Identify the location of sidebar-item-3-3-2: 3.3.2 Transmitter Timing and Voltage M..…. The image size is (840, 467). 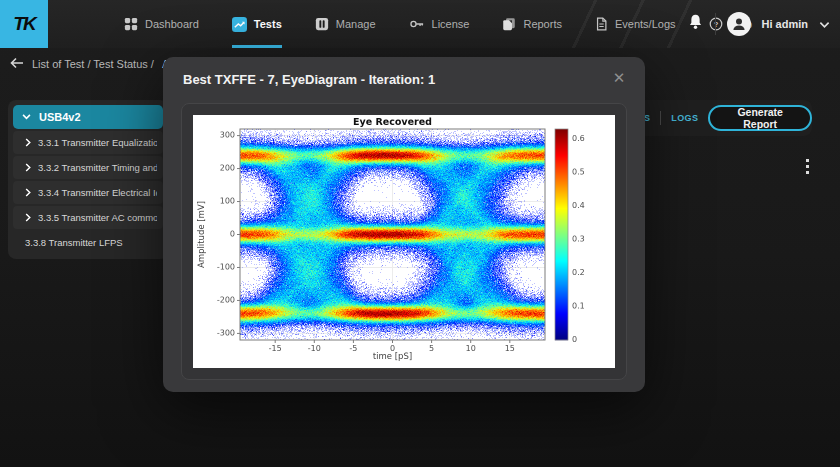
(88, 168).